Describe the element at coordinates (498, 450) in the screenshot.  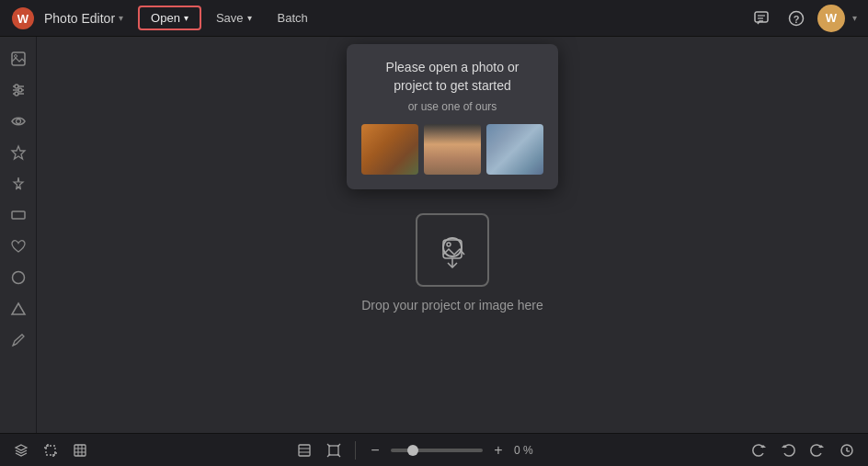
I see `zoom-in-button: +` at that location.